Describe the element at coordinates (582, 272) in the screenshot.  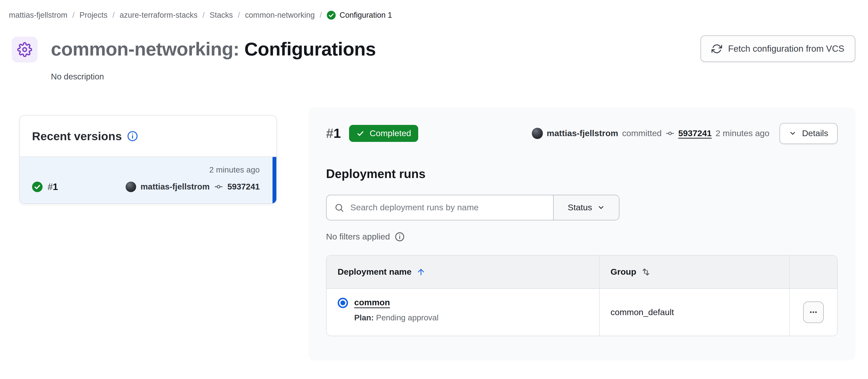
I see `table-header-row: Deployment name Group` at that location.